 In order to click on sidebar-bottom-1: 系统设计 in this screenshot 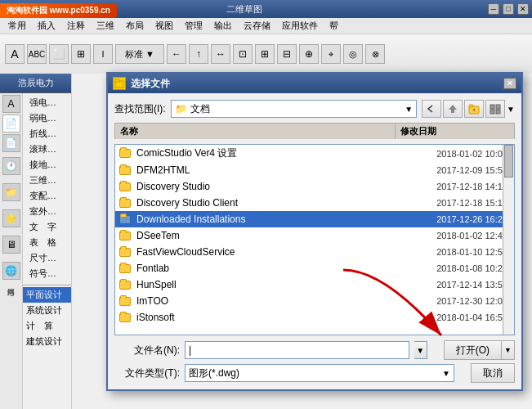, I will do `click(47, 311)`.